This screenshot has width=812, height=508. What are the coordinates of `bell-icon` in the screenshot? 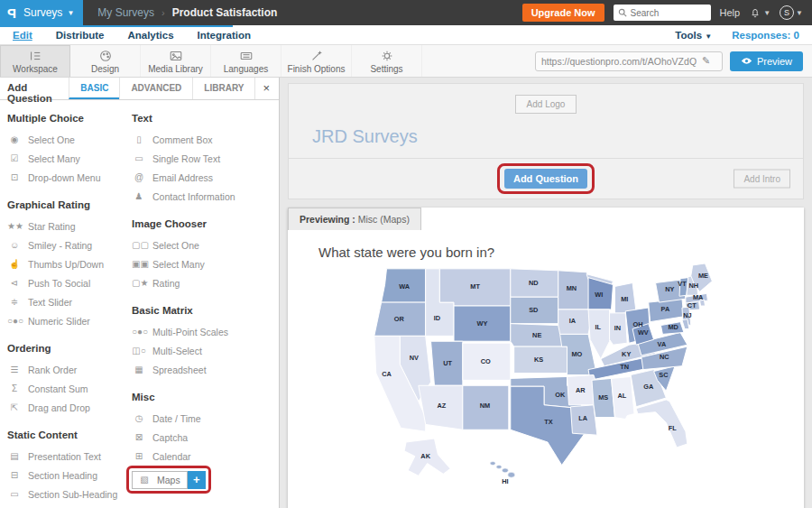 It's located at (755, 13).